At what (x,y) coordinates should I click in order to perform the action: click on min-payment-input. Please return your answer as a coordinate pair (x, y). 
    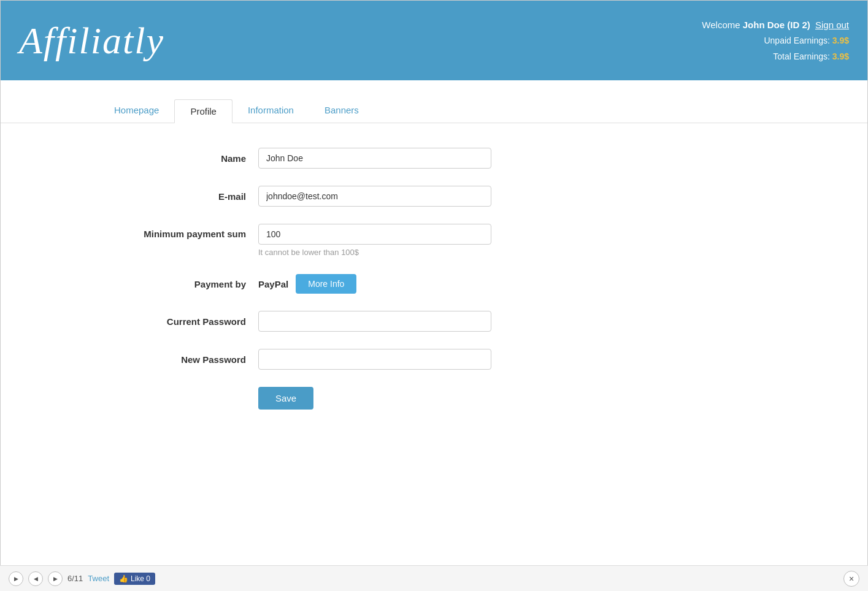
    Looking at the image, I should click on (375, 234).